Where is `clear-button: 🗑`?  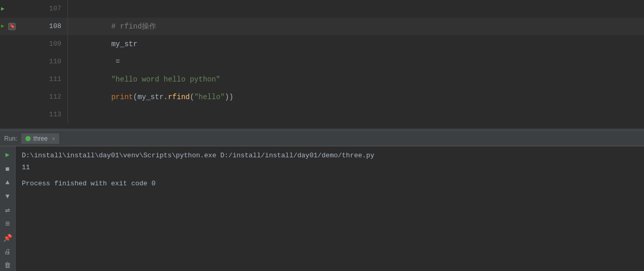 clear-button: 🗑 is located at coordinates (8, 266).